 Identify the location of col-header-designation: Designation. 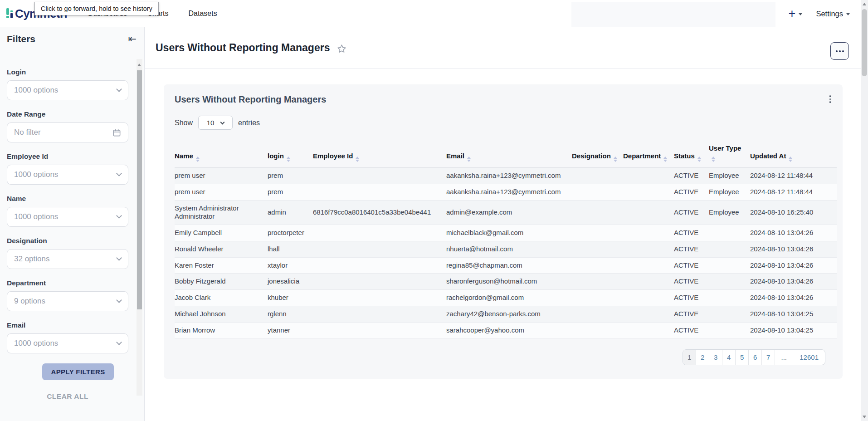
(598, 154).